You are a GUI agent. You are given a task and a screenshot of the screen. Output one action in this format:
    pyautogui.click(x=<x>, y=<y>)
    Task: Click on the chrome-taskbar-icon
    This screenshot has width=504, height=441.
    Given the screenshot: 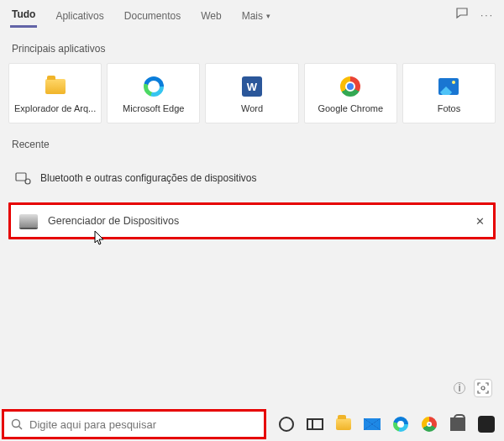 What is the action you would take?
    pyautogui.click(x=429, y=424)
    